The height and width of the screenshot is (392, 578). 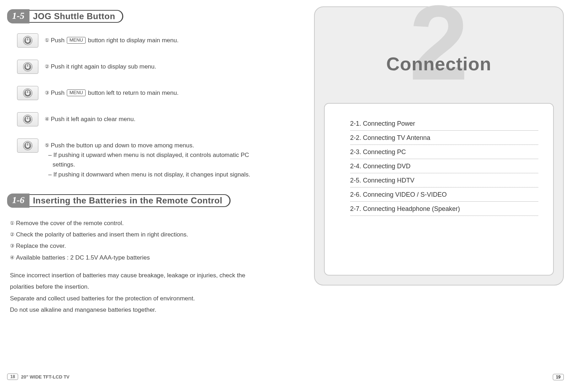 I want to click on section-1-6-title-wrap: Inserting the Batteries in the Remote Co…, so click(x=130, y=201).